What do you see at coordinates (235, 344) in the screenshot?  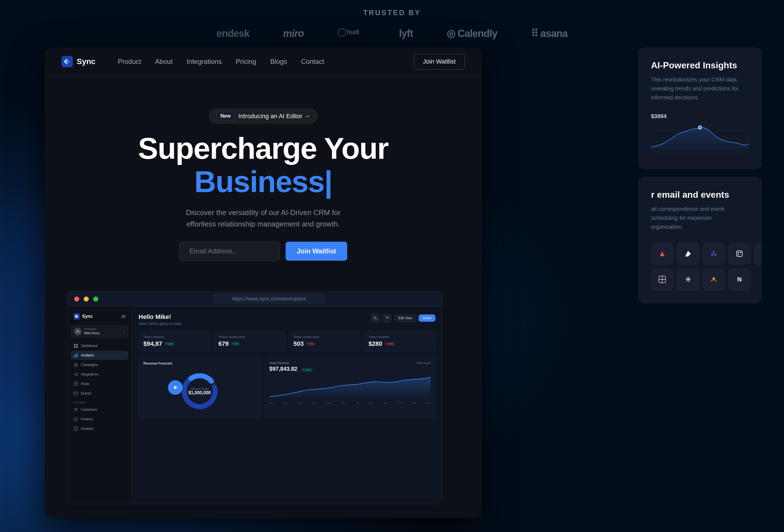 I see `stat-card-created-deals-badge: + 2%` at bounding box center [235, 344].